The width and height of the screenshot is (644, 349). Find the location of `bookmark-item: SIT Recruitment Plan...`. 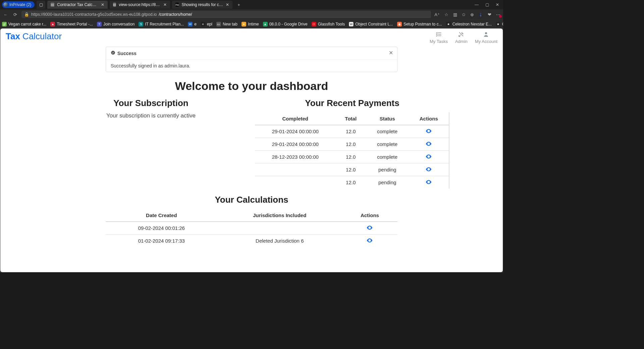

bookmark-item: SIT Recruitment Plan... is located at coordinates (161, 24).